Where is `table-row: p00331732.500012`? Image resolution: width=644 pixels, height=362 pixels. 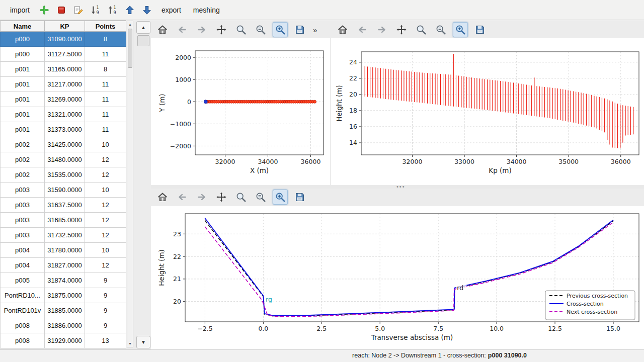 table-row: p00331732.500012 is located at coordinates (63, 235).